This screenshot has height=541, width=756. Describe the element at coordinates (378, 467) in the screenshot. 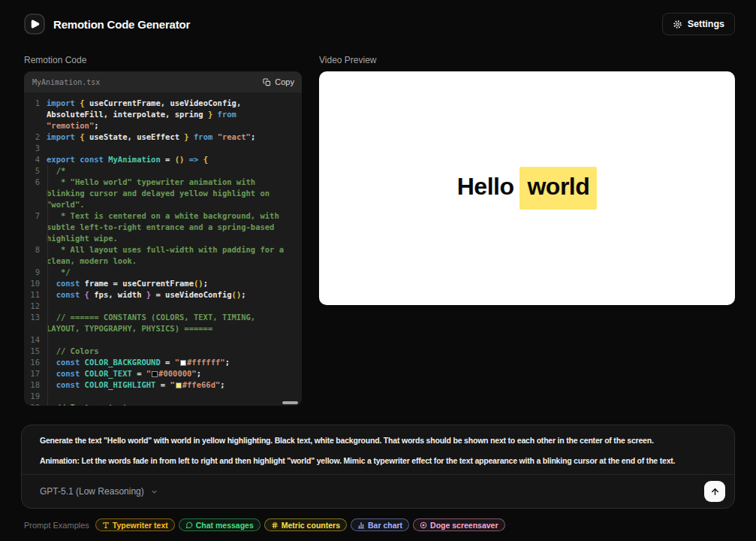

I see `prompt-box: Generate the text "Hello world" with wor…` at that location.